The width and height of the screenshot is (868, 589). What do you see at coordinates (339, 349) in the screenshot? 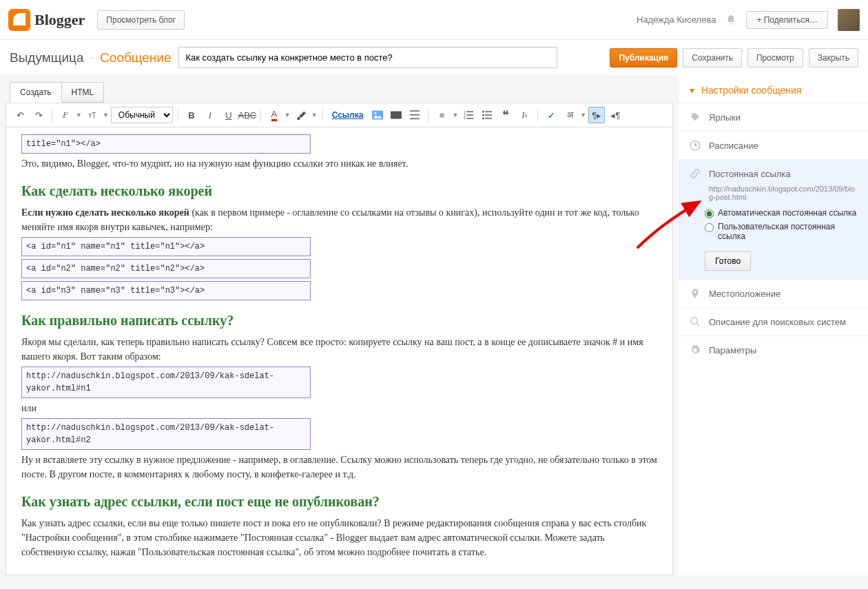
I see `paragraph: Якоря мы сделали, как теперь правильно н…` at bounding box center [339, 349].